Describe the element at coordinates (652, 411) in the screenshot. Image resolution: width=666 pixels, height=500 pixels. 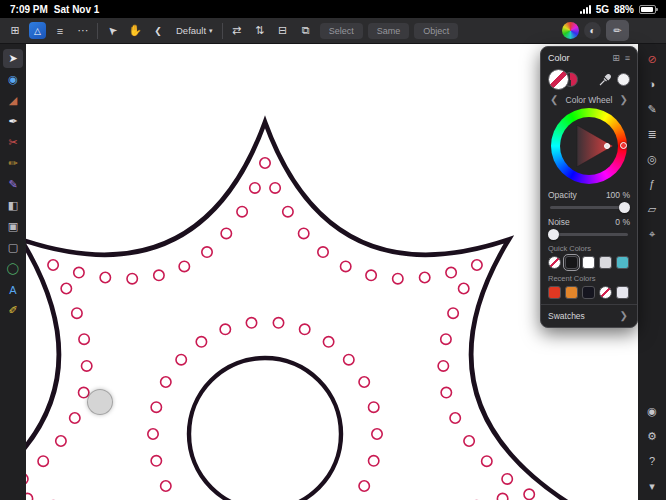
I see `account-icon: ◉` at that location.